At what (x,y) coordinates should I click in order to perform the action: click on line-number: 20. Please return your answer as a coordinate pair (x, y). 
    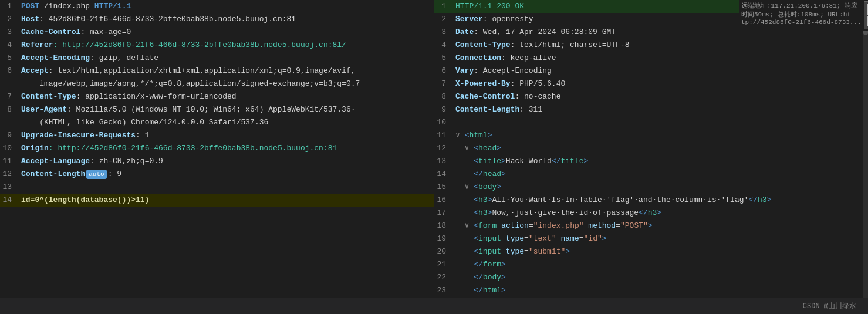
    Looking at the image, I should click on (444, 252).